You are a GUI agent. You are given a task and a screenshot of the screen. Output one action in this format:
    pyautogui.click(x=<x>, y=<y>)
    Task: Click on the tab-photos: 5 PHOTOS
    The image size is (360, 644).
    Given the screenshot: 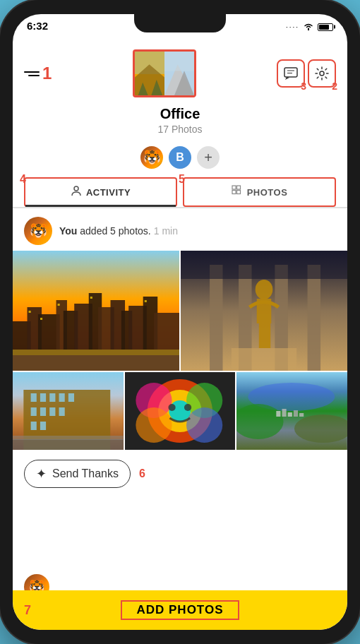 What is the action you would take?
    pyautogui.click(x=260, y=192)
    